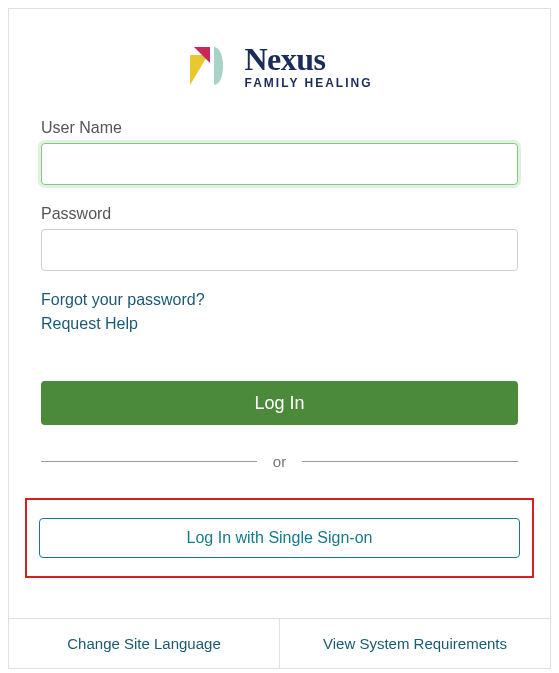  I want to click on footer: Change Site Language View System Require…, so click(280, 643).